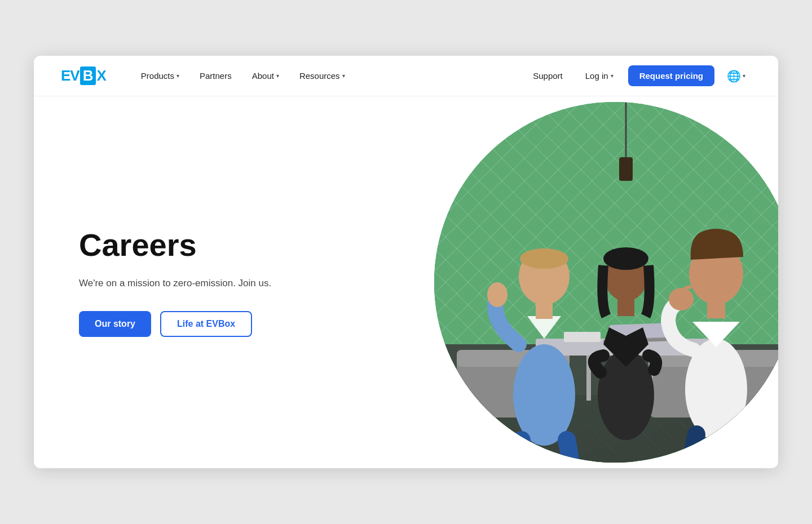  What do you see at coordinates (197, 245) in the screenshot?
I see `page-title: Careers` at bounding box center [197, 245].